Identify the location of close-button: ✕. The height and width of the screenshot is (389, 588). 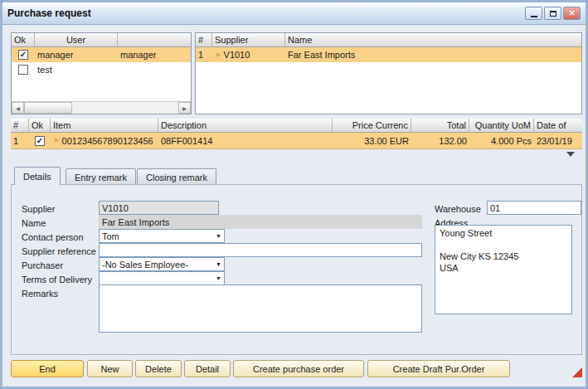
(572, 13).